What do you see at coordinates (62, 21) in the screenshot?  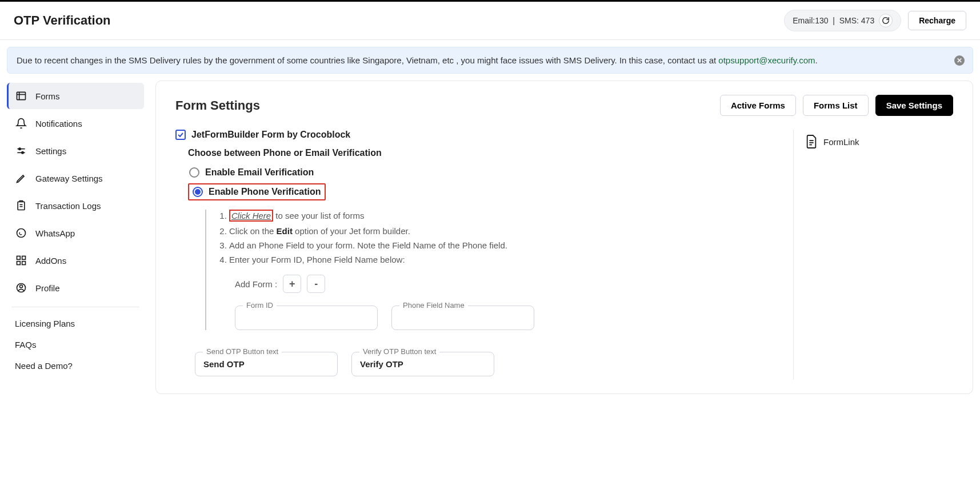 I see `page-title: OTP Verification` at bounding box center [62, 21].